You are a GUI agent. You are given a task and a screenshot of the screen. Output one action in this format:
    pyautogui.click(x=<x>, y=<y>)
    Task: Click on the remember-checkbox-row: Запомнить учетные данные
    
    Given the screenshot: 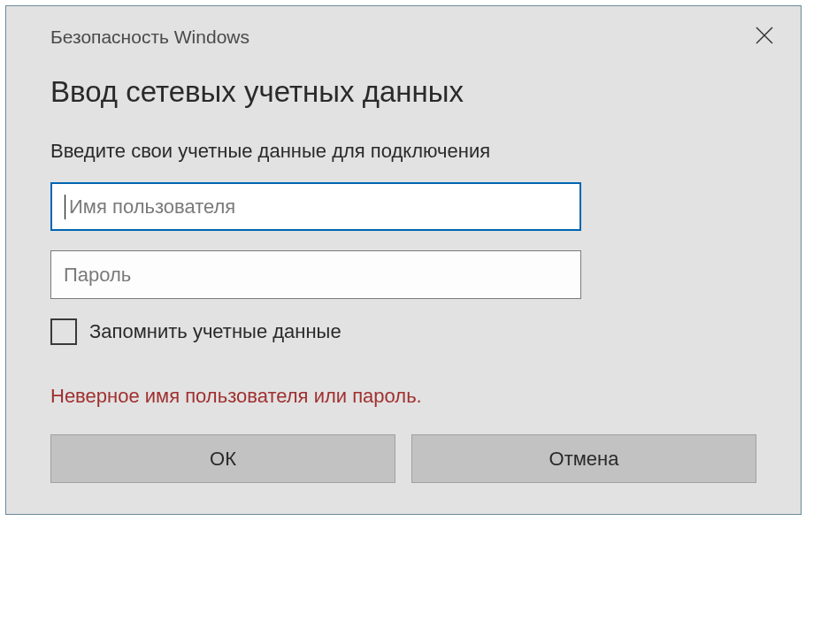 What is the action you would take?
    pyautogui.click(x=403, y=332)
    